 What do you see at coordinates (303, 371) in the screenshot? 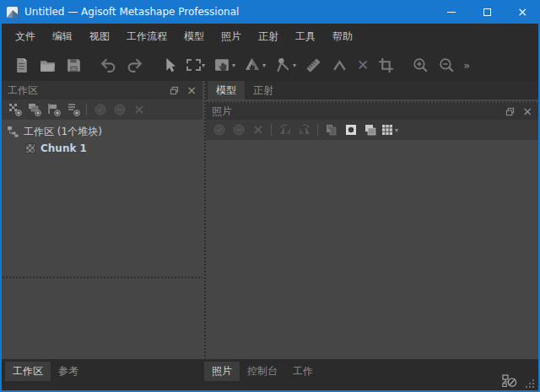
I see `tab-jobs: 工作` at bounding box center [303, 371].